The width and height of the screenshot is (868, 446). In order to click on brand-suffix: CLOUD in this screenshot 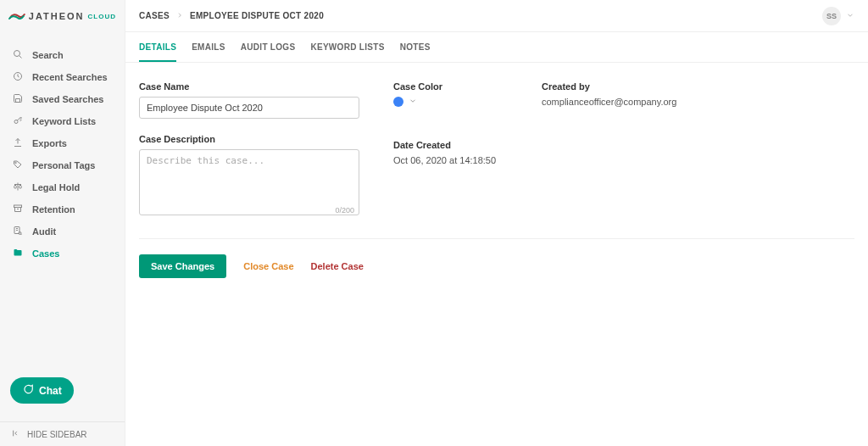, I will do `click(102, 17)`.